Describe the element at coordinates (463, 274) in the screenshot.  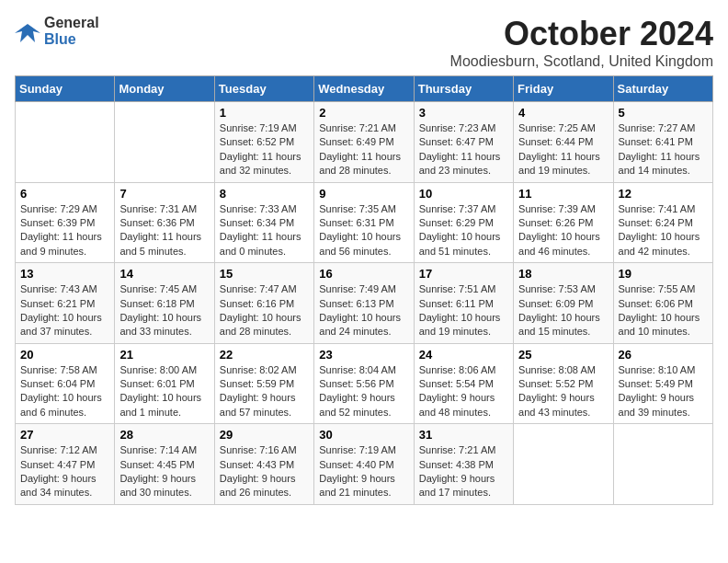
I see `day-number: 17` at that location.